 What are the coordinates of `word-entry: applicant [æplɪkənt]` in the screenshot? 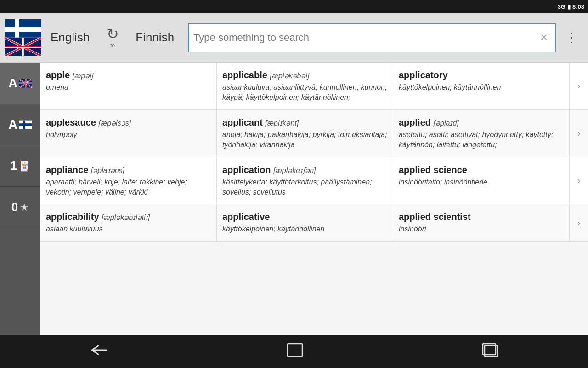 It's located at (305, 122).